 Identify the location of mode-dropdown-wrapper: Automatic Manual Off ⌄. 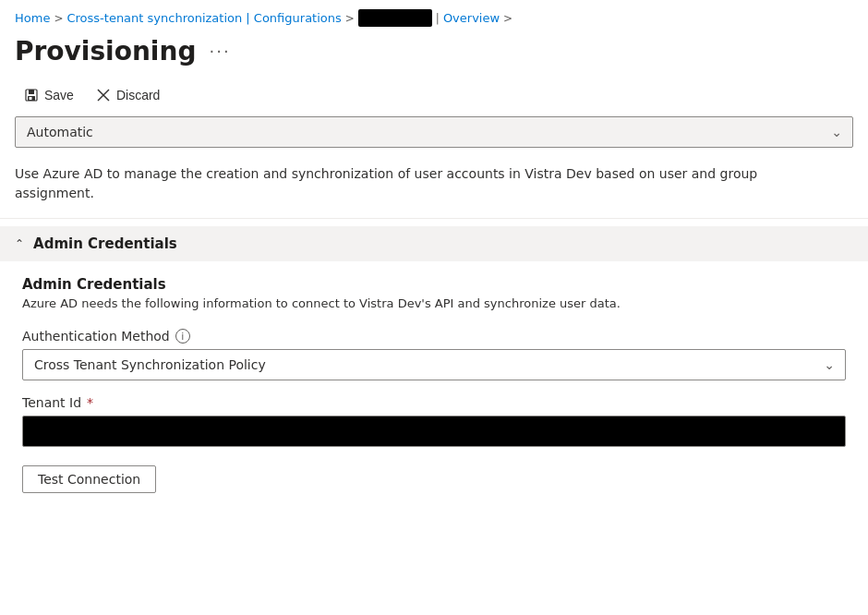
(434, 132).